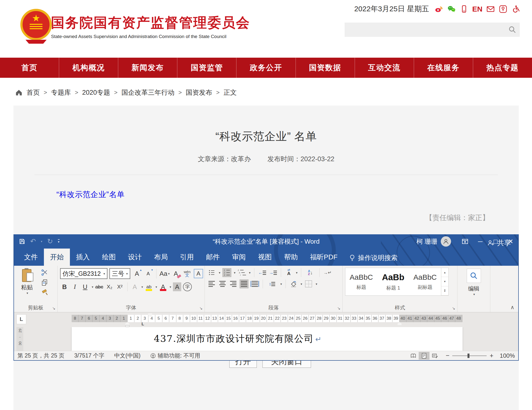 This screenshot has height=410, width=532. Describe the element at coordinates (59, 241) in the screenshot. I see `customize-qat-icon: ▾` at that location.